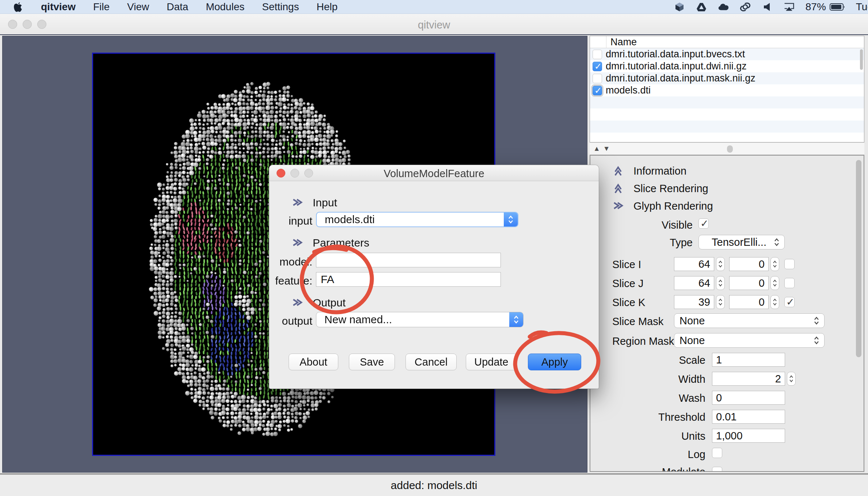 The image size is (868, 496). What do you see at coordinates (408, 260) in the screenshot?
I see `model-field` at bounding box center [408, 260].